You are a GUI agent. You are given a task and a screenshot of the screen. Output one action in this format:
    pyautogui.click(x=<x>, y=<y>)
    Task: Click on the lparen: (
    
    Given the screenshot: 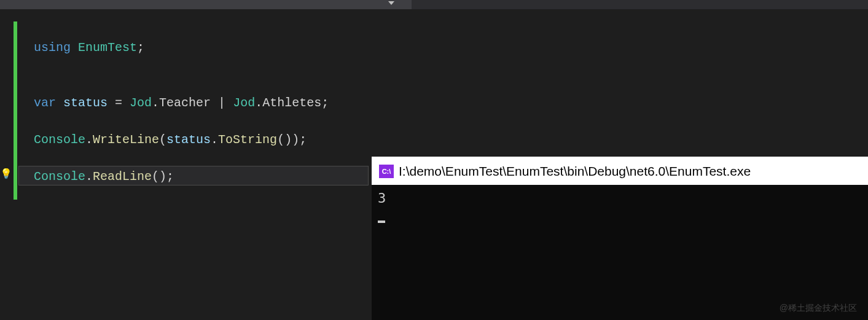 What is the action you would take?
    pyautogui.click(x=163, y=140)
    